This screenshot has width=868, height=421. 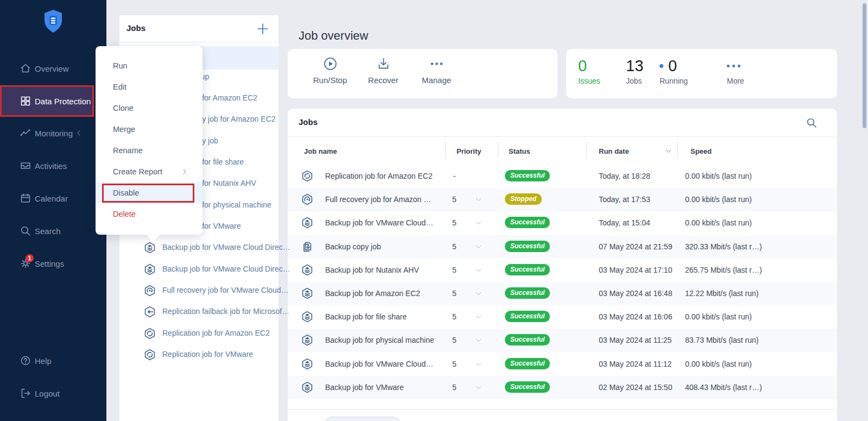 I want to click on menu-item-label: Rename, so click(x=128, y=150).